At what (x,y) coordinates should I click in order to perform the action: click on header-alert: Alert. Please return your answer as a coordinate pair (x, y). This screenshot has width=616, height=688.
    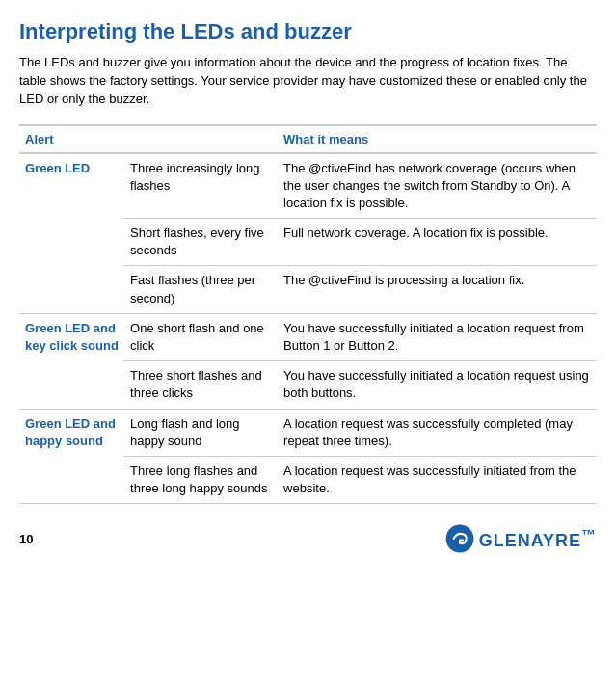
    Looking at the image, I should click on (148, 139).